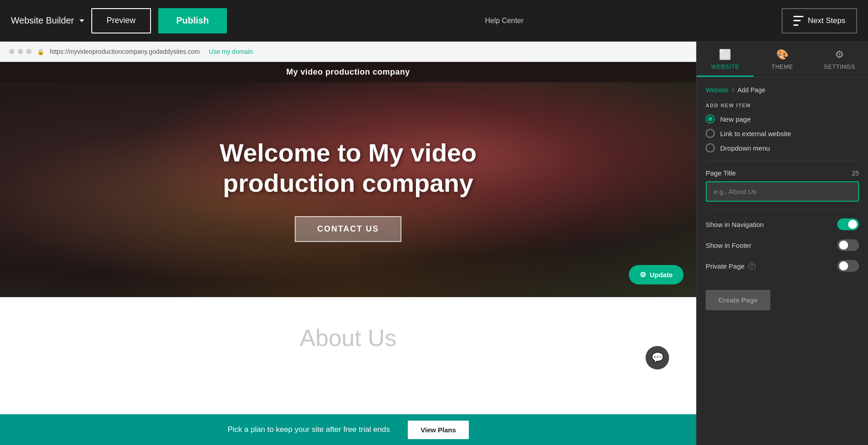 This screenshot has width=868, height=445. What do you see at coordinates (725, 67) in the screenshot?
I see `website-tab-label: WEBSITE` at bounding box center [725, 67].